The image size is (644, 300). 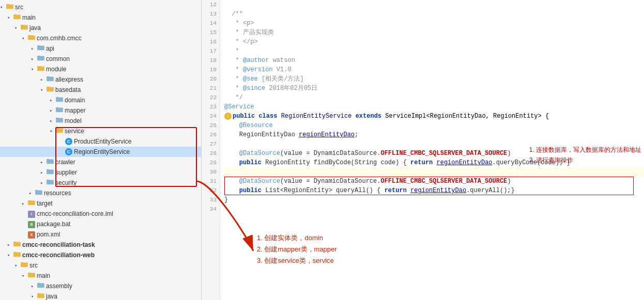 What do you see at coordinates (100, 69) in the screenshot?
I see `tree-item: ▾ module` at bounding box center [100, 69].